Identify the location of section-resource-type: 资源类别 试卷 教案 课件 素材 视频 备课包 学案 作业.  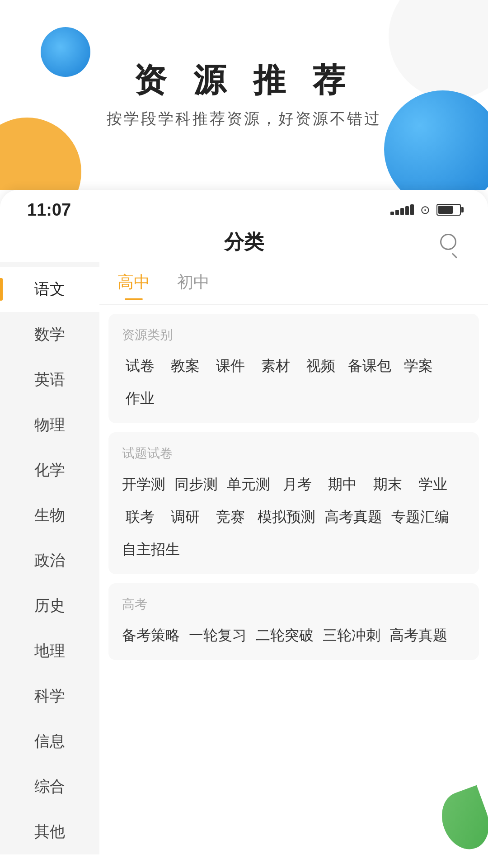
(294, 368).